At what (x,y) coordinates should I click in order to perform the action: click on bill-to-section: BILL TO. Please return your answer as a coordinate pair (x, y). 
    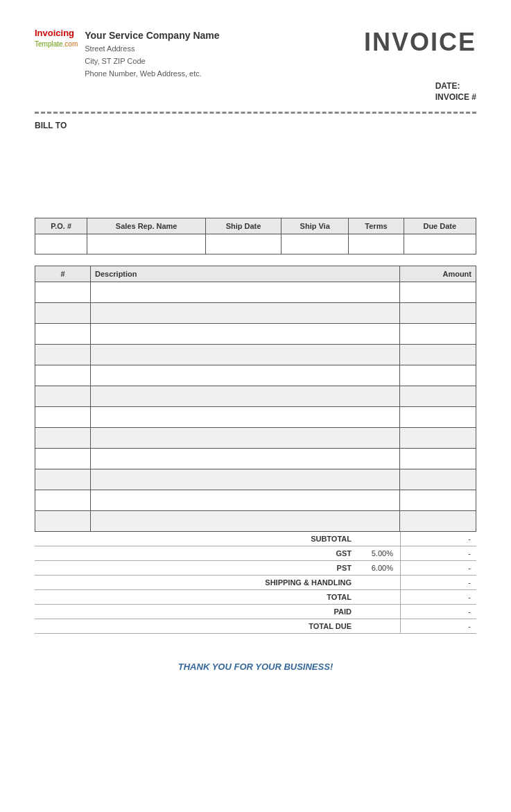
    Looking at the image, I should click on (255, 148).